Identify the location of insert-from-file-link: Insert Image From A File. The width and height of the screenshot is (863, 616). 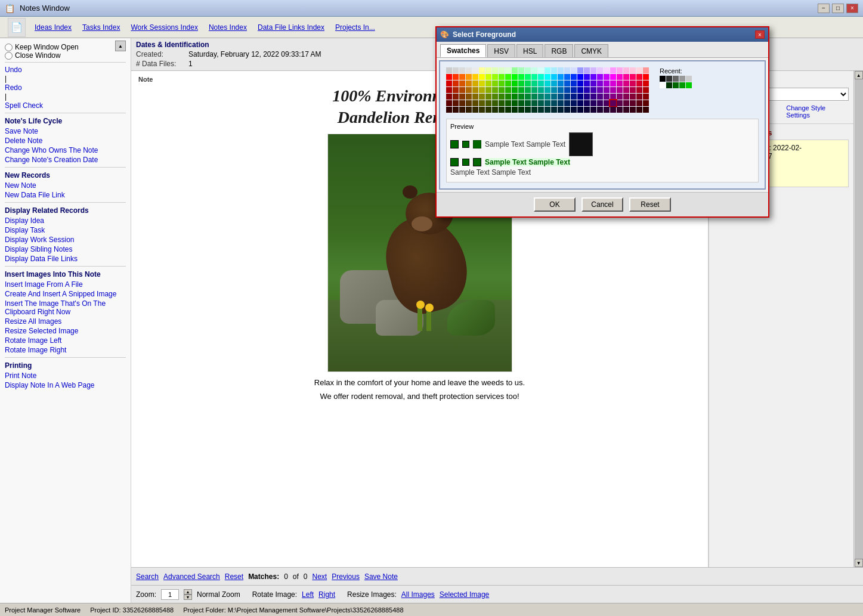
(66, 284).